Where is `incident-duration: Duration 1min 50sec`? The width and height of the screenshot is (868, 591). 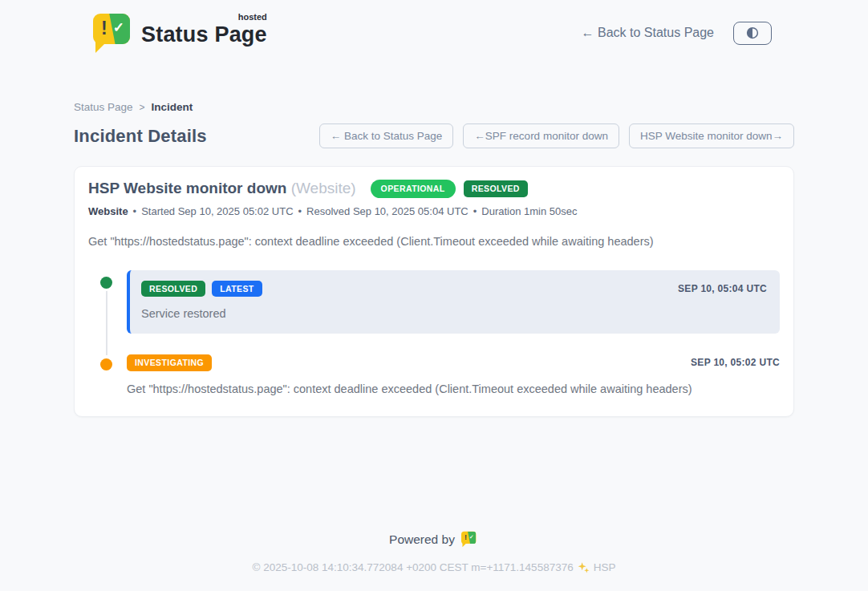 incident-duration: Duration 1min 50sec is located at coordinates (529, 212).